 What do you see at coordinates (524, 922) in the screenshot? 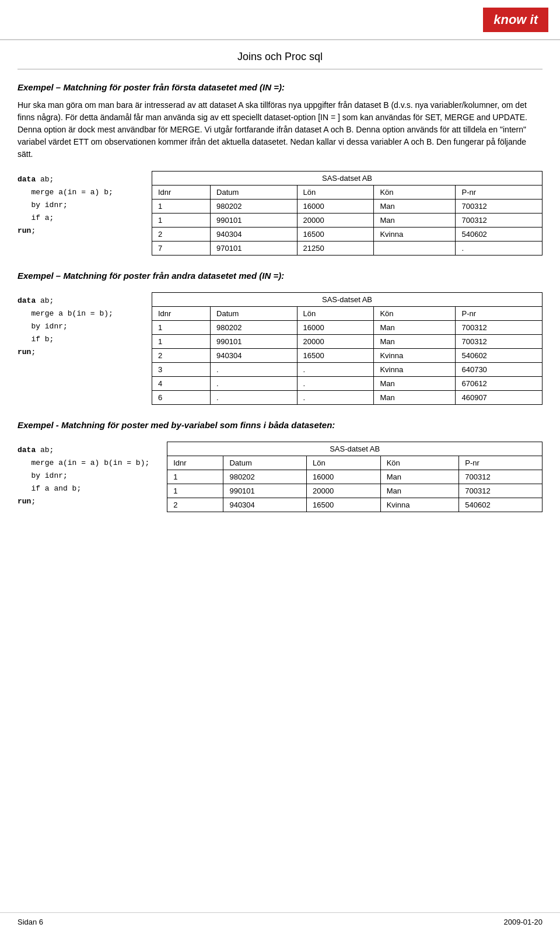
I see `footer-date: 2009-01-20` at bounding box center [524, 922].